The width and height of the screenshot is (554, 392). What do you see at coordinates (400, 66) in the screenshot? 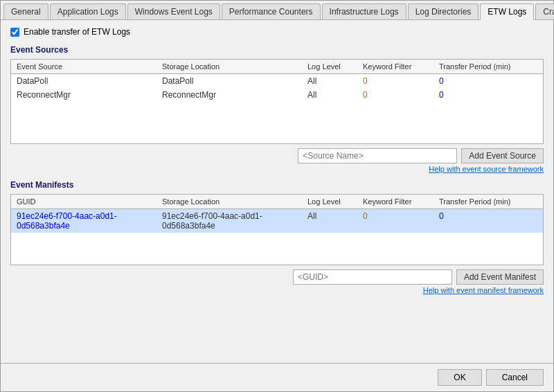
I see `col-keyword-filter: Keyword Filter` at bounding box center [400, 66].